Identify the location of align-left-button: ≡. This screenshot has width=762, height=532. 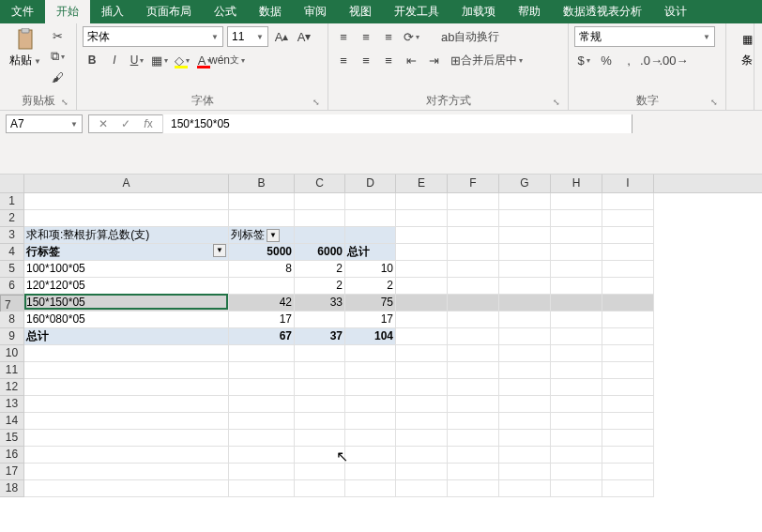
(343, 60).